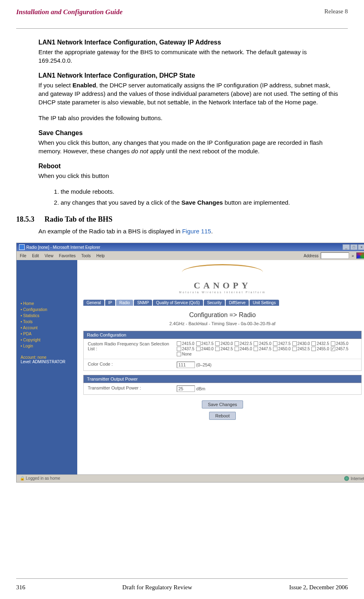  I want to click on tab-snmp: SNMP, so click(143, 303).